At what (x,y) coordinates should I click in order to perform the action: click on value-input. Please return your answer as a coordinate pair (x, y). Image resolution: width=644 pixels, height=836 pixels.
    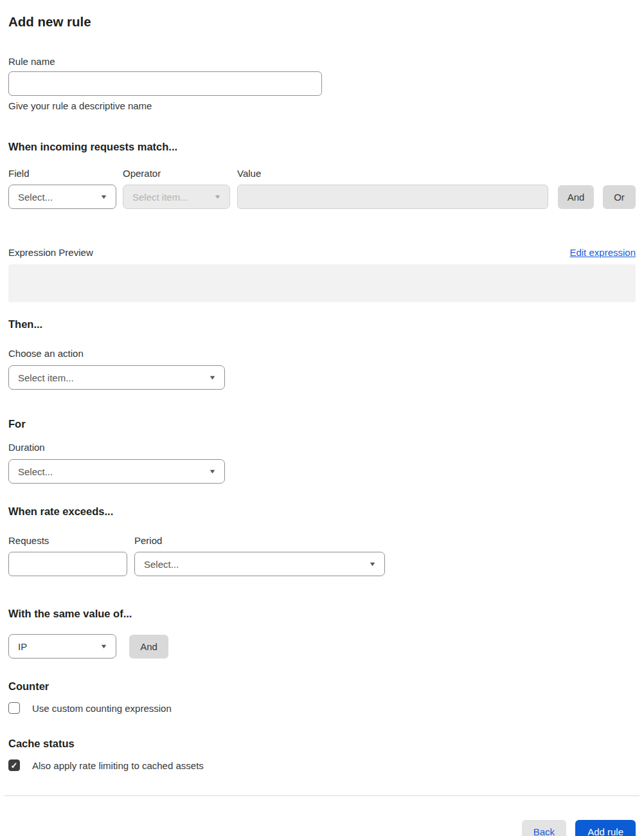
    Looking at the image, I should click on (393, 197).